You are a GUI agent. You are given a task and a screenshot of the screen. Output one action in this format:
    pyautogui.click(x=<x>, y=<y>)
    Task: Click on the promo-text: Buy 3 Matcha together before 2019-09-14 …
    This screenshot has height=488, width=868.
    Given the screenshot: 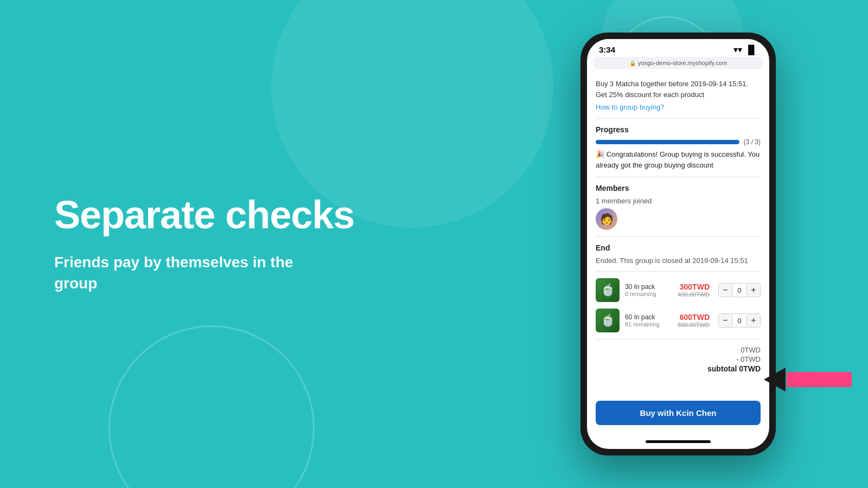 What is the action you would take?
    pyautogui.click(x=678, y=89)
    